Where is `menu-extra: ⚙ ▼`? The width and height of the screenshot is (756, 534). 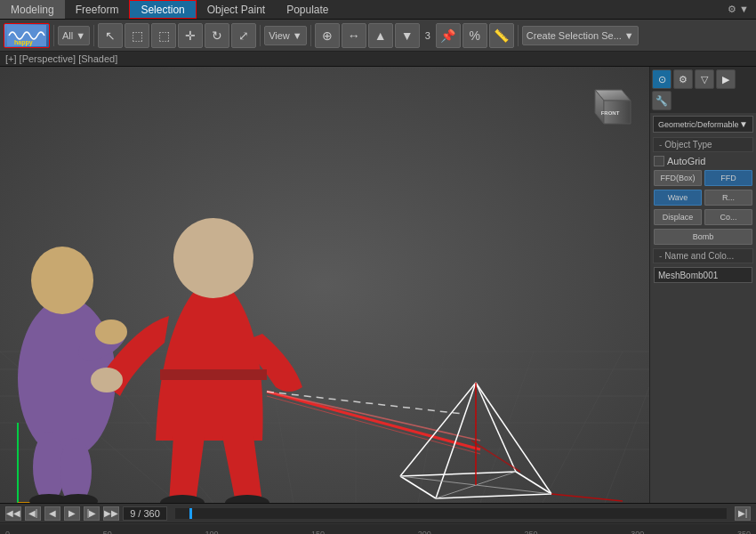 menu-extra: ⚙ ▼ is located at coordinates (738, 9).